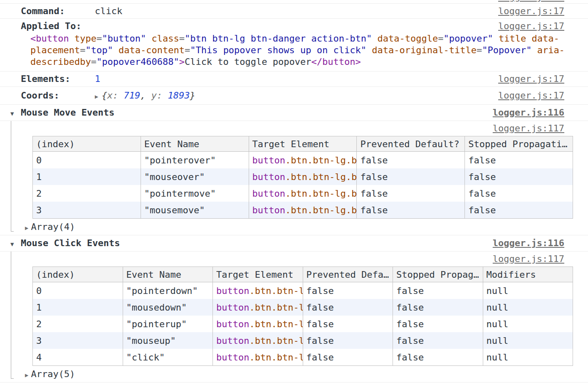  Describe the element at coordinates (294, 2) in the screenshot. I see `log-row-partial: logger.js:17` at that location.